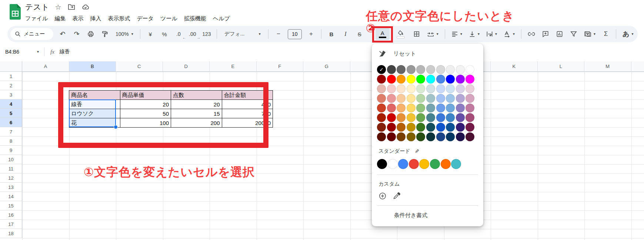  Describe the element at coordinates (638, 67) in the screenshot. I see `column-header-N: N` at that location.